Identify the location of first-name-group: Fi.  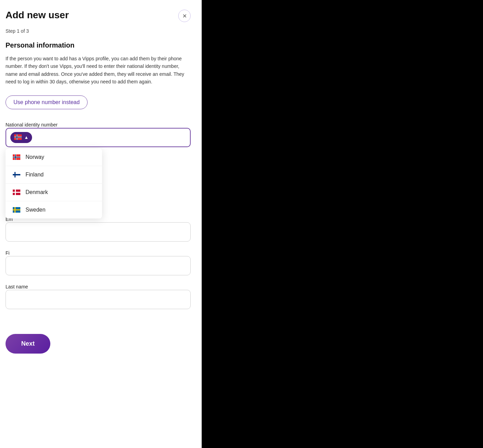
(98, 263).